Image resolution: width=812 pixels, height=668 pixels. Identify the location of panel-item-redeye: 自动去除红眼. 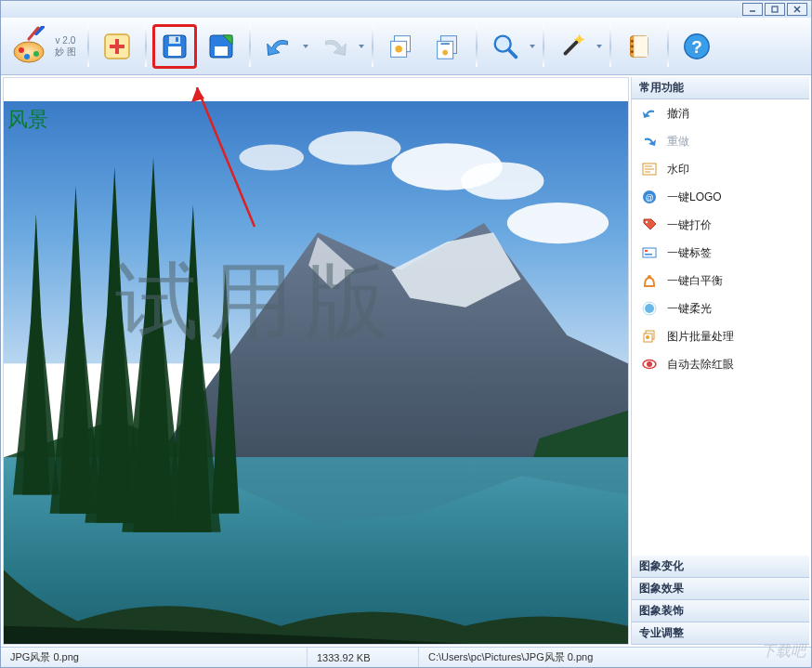
(721, 364).